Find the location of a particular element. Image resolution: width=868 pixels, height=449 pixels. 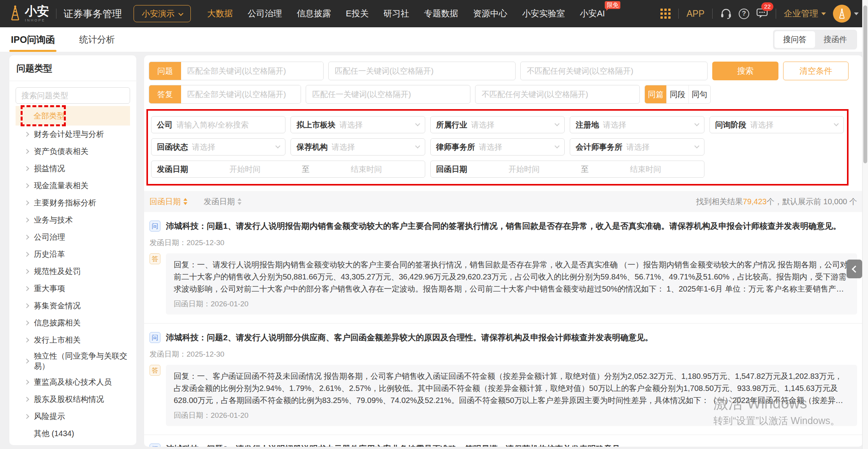

nav-corp-governance: 公司治理 is located at coordinates (265, 14).